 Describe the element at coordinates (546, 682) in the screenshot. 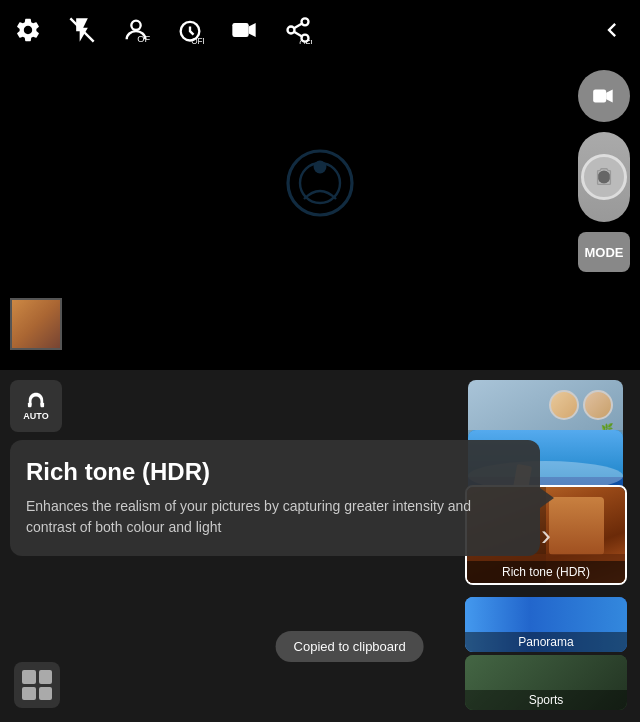

I see `sports-card-image: Sports` at that location.